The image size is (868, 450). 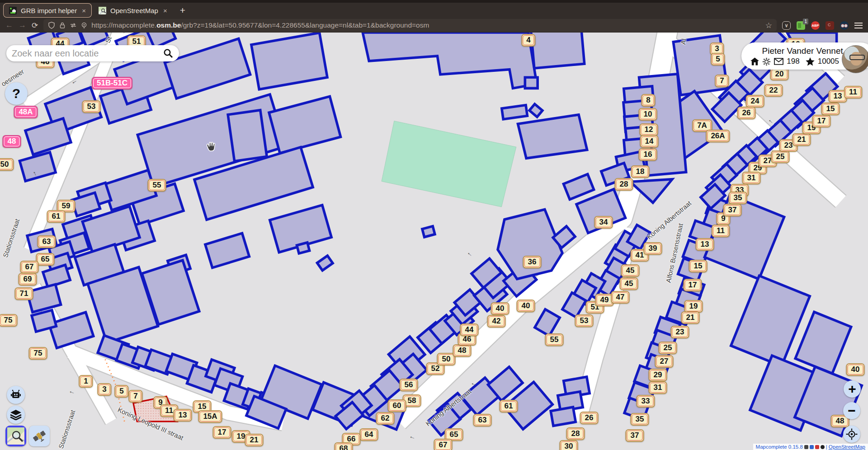 What do you see at coordinates (718, 59) in the screenshot?
I see `house-number-label: 5` at bounding box center [718, 59].